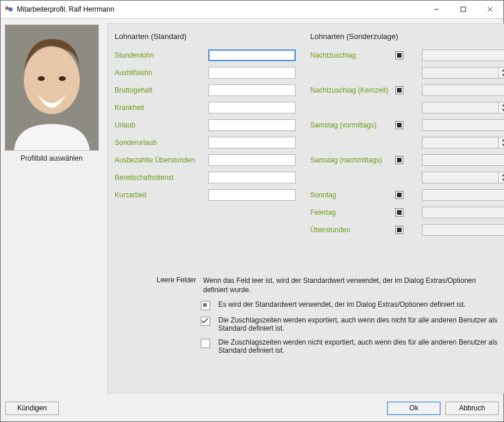  I want to click on surcharge-row: Überstunden, so click(406, 230).